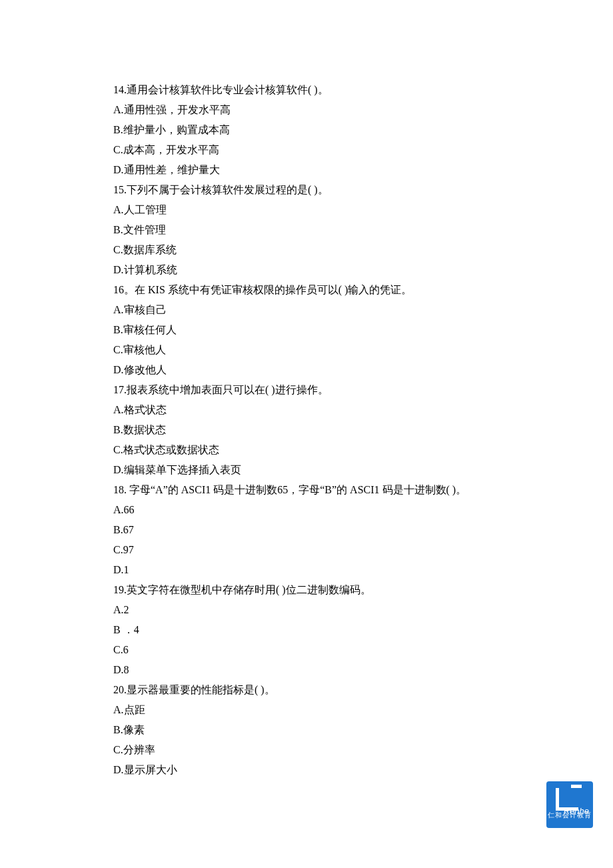  What do you see at coordinates (306, 210) in the screenshot?
I see `question-option: A.人工管理` at bounding box center [306, 210].